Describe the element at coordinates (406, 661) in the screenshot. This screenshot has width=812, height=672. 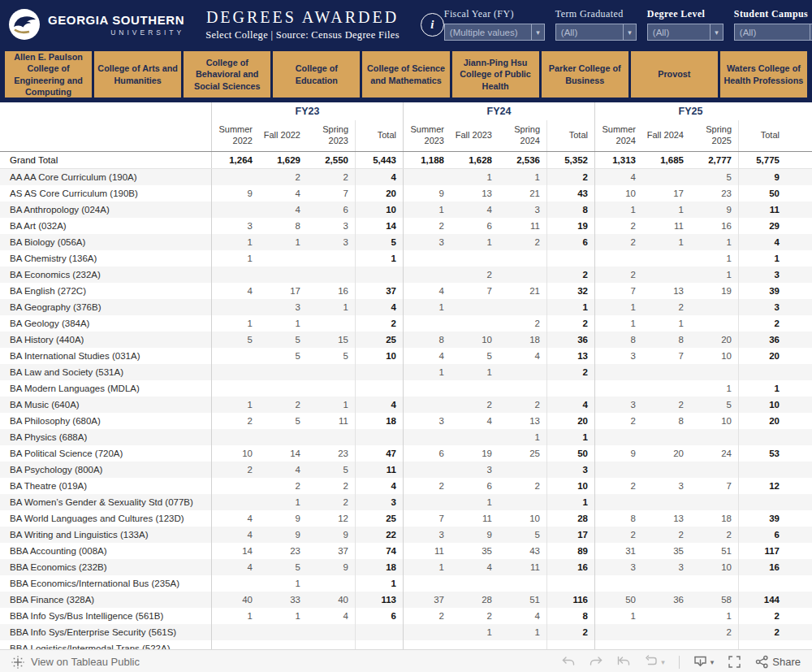
I see `bottom-toolbar: View on Tableau Public ▾▾Share` at that location.